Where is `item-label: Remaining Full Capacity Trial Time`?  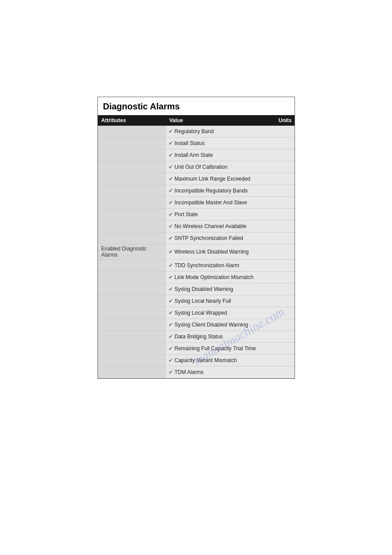
item-label: Remaining Full Capacity Trial Time is located at coordinates (215, 348).